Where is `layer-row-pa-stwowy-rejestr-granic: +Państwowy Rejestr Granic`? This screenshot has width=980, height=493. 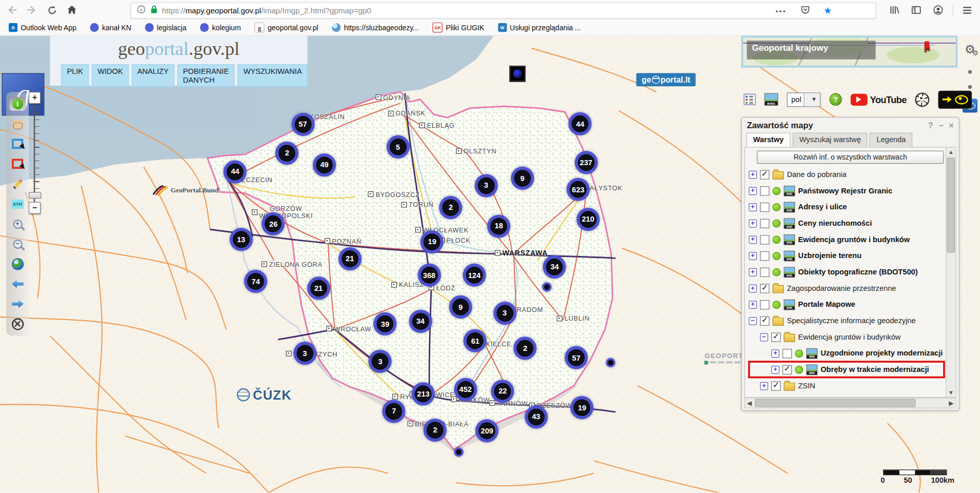 layer-row-pa-stwowy-rejestr-granic: +Państwowy Rejestr Granic is located at coordinates (846, 191).